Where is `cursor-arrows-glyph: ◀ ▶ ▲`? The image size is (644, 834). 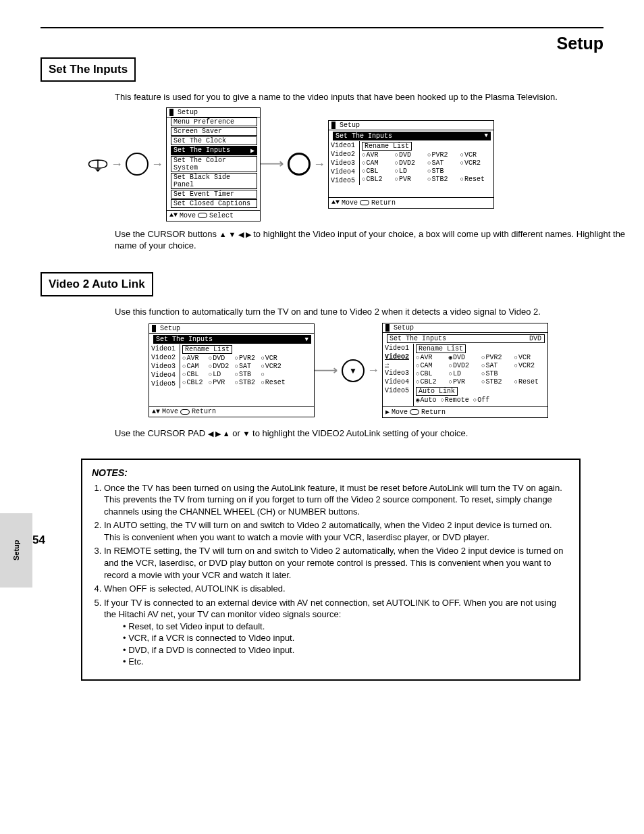 cursor-arrows-glyph: ◀ ▶ ▲ is located at coordinates (219, 434).